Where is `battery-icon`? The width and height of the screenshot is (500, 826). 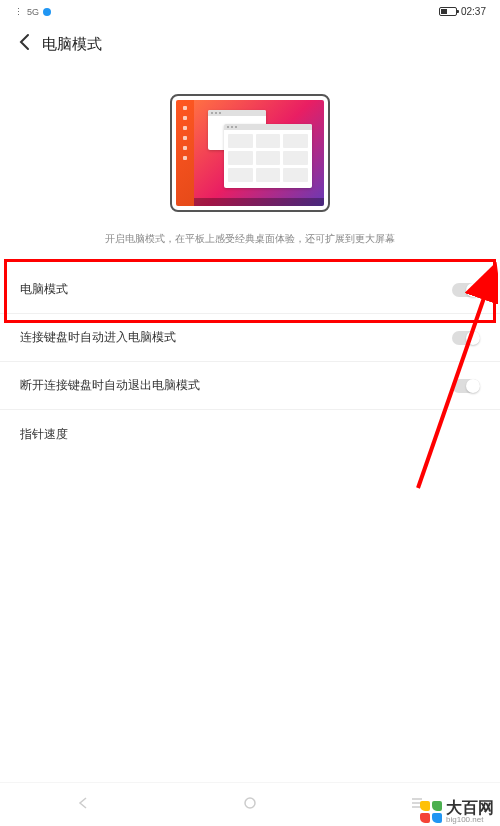
battery-icon is located at coordinates (448, 12).